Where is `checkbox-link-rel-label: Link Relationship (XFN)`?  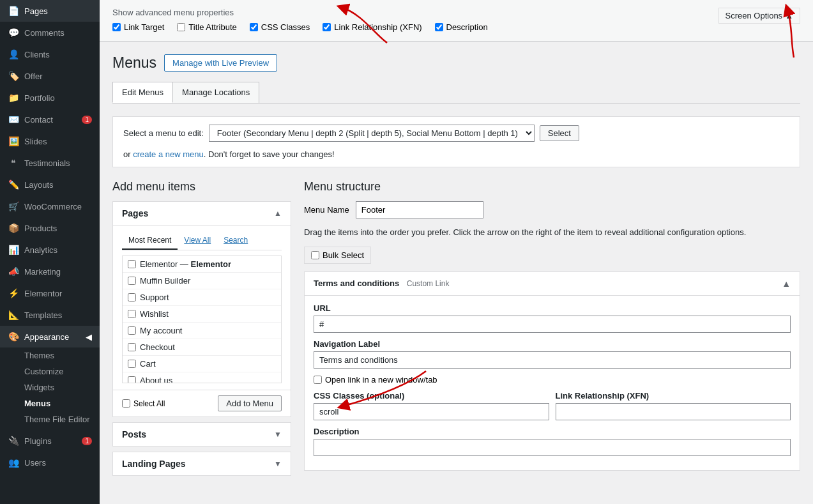 checkbox-link-rel-label: Link Relationship (XFN) is located at coordinates (372, 27).